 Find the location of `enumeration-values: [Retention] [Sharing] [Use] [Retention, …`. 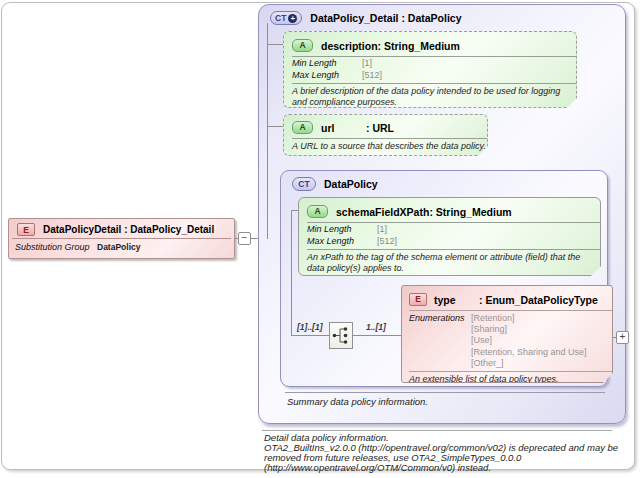

enumeration-values: [Retention] [Sharing] [Use] [Retention, … is located at coordinates (529, 341).